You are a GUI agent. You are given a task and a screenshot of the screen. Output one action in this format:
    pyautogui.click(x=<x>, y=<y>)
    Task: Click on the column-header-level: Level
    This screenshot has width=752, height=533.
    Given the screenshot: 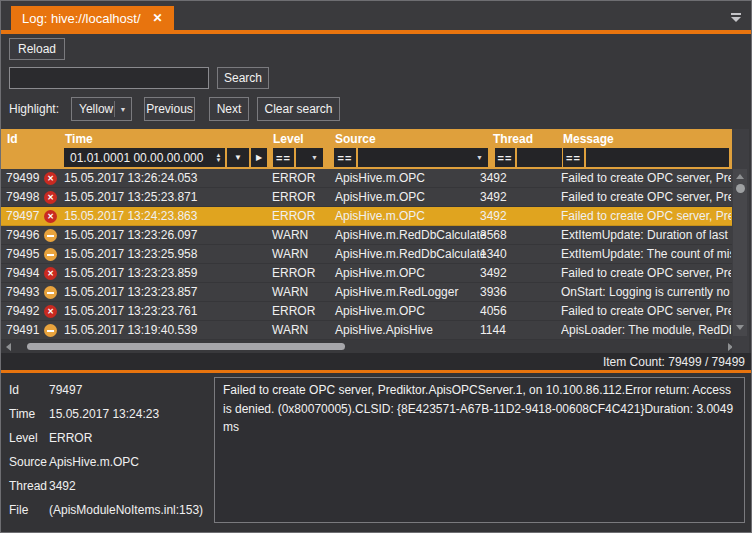 What is the action you would take?
    pyautogui.click(x=288, y=139)
    